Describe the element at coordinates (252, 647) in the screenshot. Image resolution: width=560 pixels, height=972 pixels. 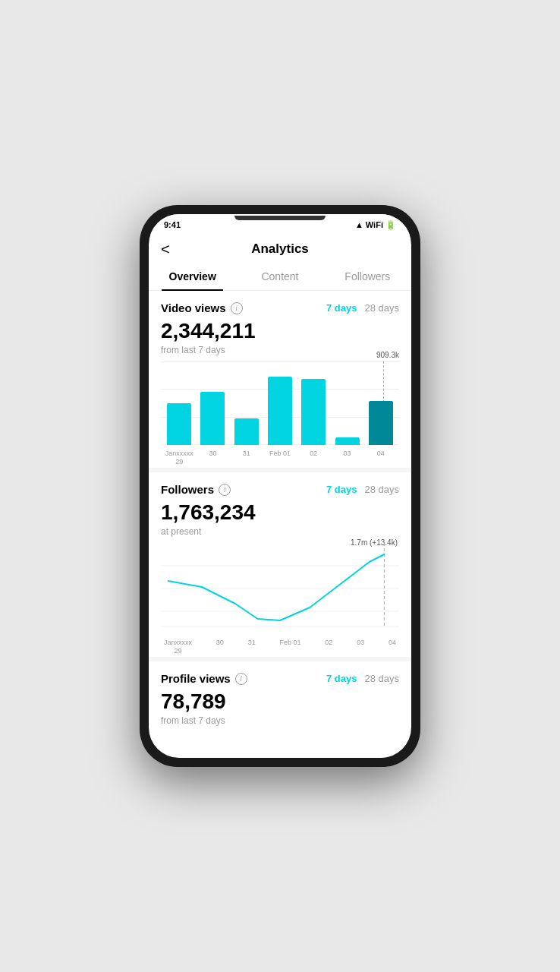
I see `line-label-2: 31` at that location.